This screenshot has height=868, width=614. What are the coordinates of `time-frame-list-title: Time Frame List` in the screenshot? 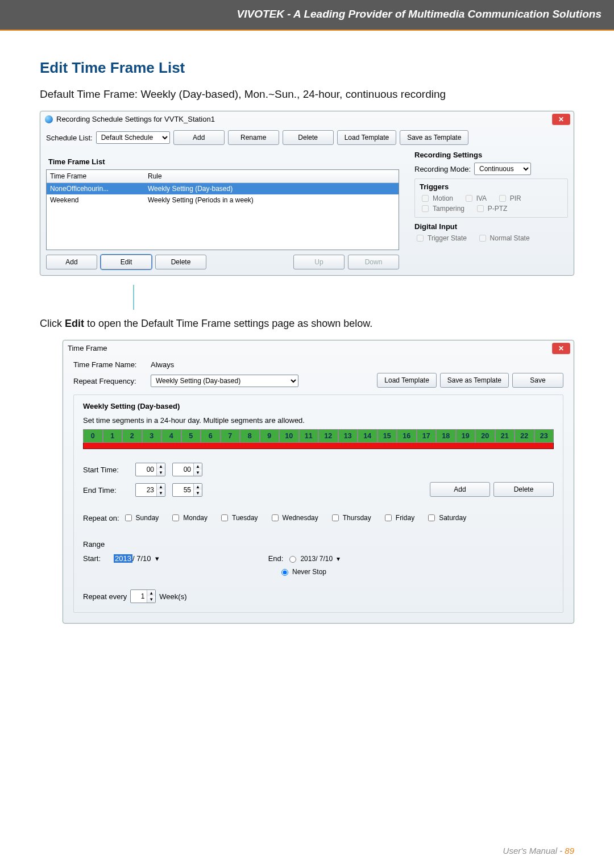 It's located at (224, 161).